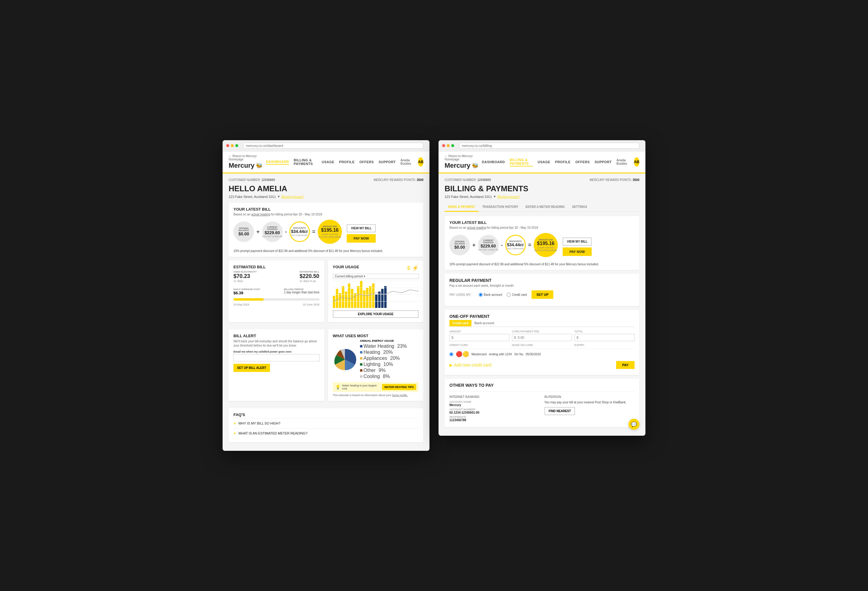  I want to click on usage-period-selector: Current billing period ▾, so click(376, 276).